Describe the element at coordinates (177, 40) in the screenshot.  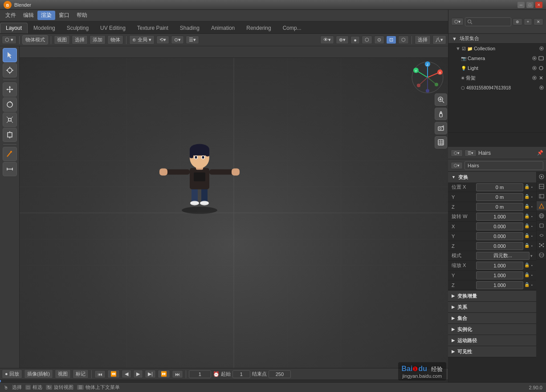
I see `proportional-edit-btn: ⊙▾` at that location.